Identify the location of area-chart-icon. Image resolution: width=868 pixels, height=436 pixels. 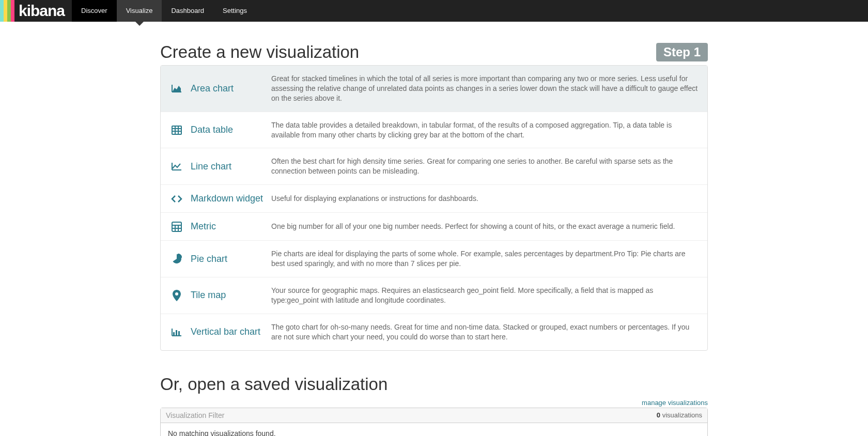
(177, 88).